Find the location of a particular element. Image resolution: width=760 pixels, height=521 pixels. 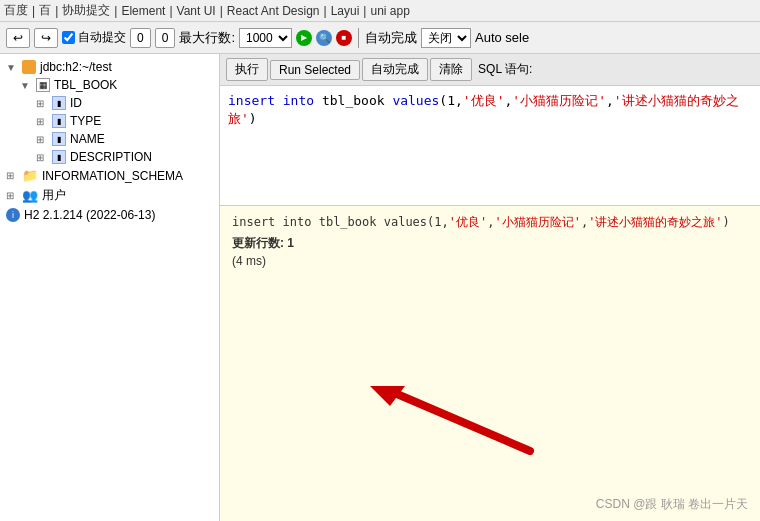

result-sql-echo: insert into tbl_book values(1,'优良','小猫猫历… is located at coordinates (490, 222).